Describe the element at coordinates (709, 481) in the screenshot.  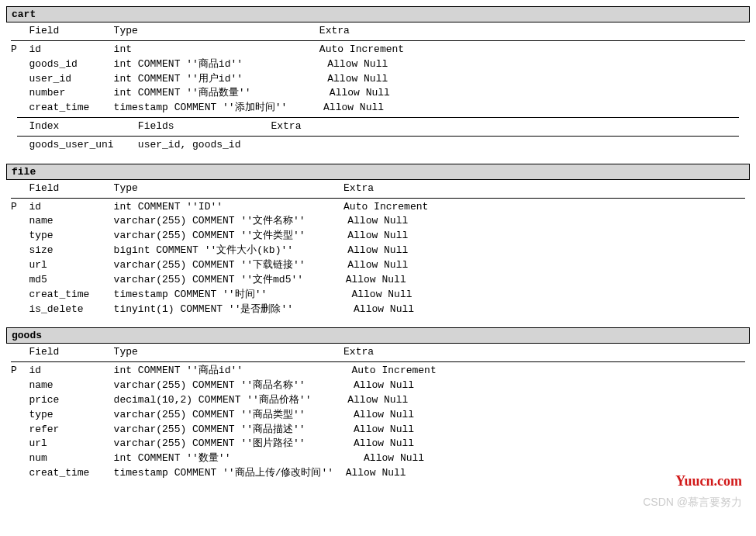
I see `watermark-yuucn: Yuucn.com` at that location.